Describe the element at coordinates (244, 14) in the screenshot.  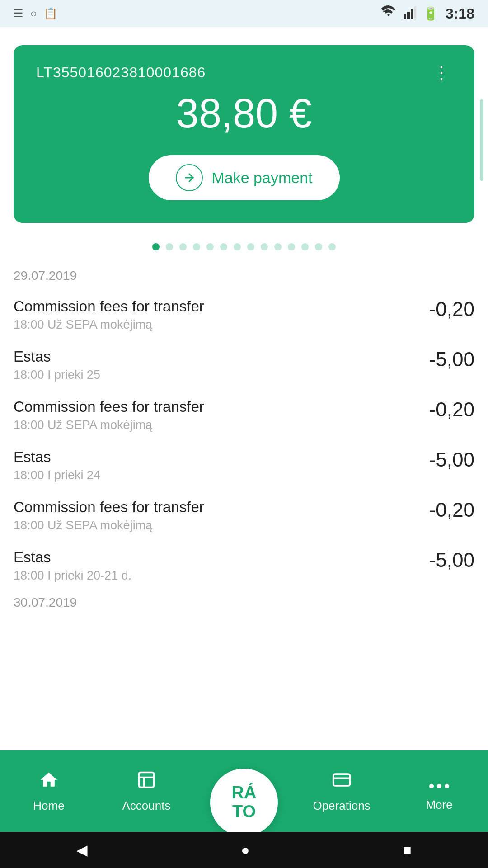
I see `status-bar: ☰ ○ 📋 🔋 3:18` at that location.